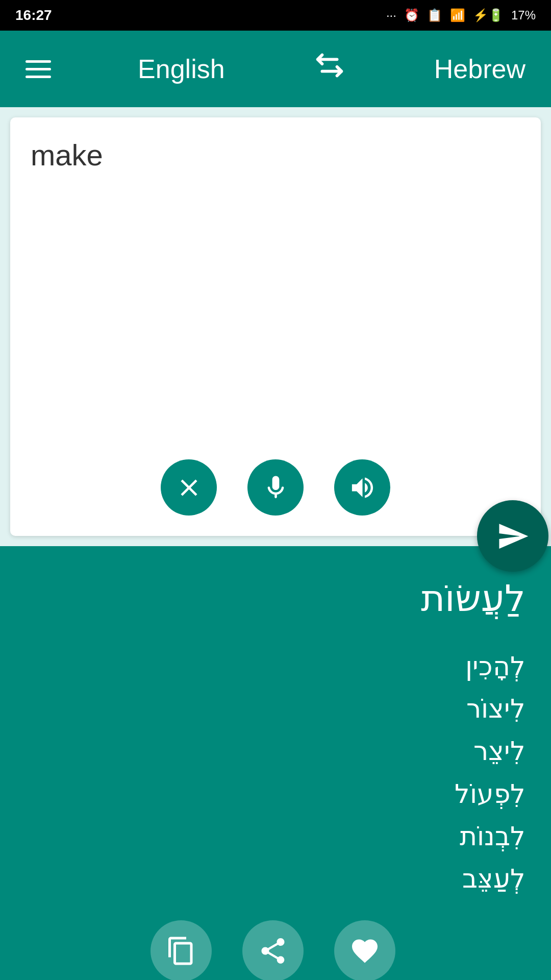  I want to click on favorite-button, so click(365, 950).